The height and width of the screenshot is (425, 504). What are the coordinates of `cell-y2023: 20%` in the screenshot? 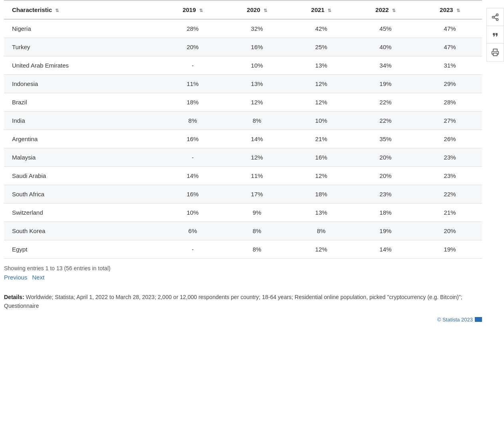 It's located at (450, 231).